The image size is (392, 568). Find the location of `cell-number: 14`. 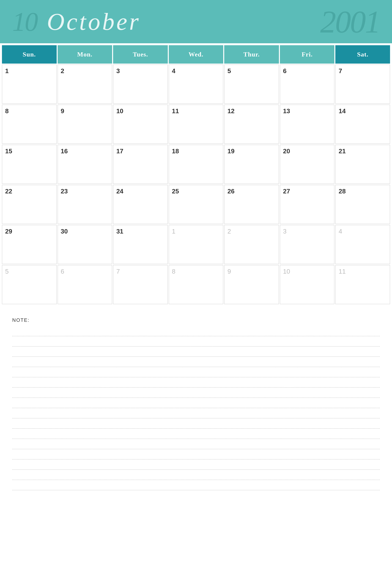

cell-number: 14 is located at coordinates (342, 111).